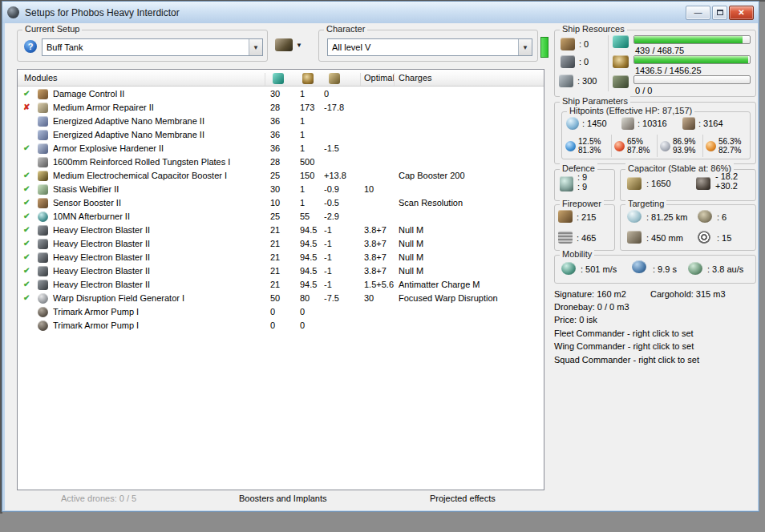 The height and width of the screenshot is (532, 765). Describe the element at coordinates (284, 45) in the screenshot. I see `ship-icon` at that location.